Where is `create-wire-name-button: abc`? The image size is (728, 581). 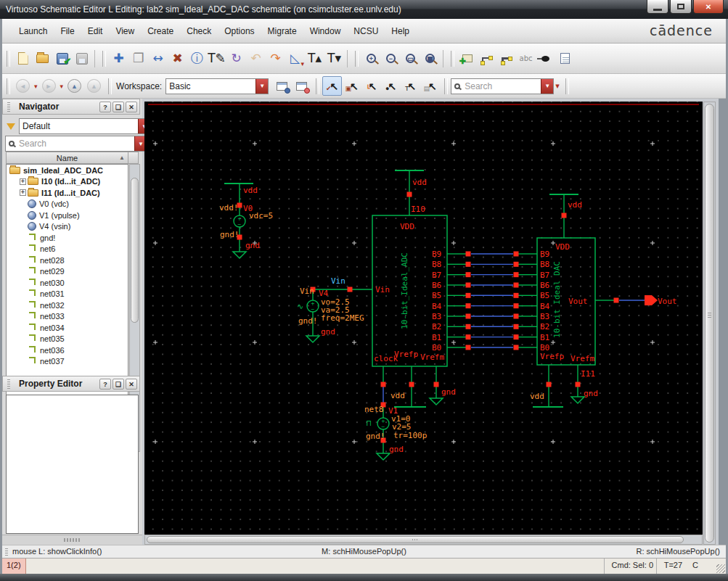 create-wire-name-button: abc is located at coordinates (525, 58).